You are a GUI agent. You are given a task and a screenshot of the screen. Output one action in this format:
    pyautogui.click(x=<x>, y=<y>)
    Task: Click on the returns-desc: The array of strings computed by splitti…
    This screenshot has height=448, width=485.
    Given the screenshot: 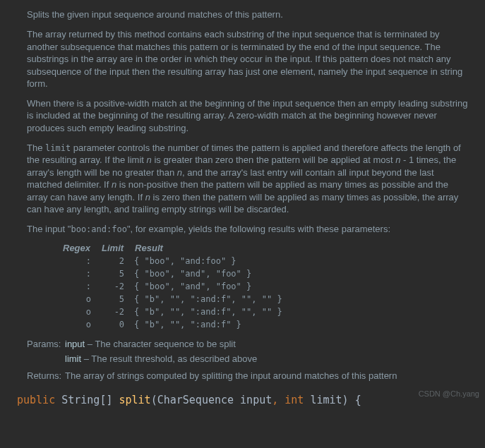 What is the action you would take?
    pyautogui.click(x=231, y=376)
    